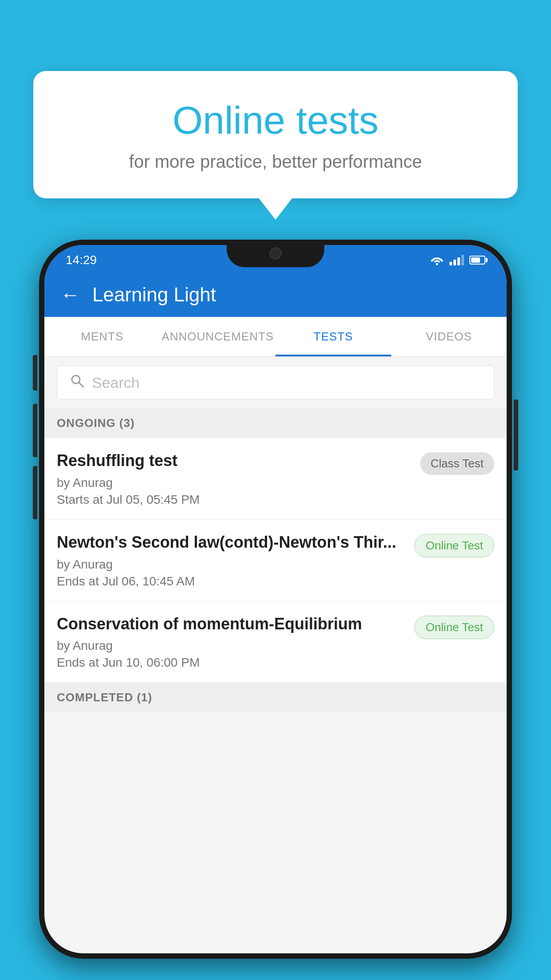 This screenshot has height=980, width=551. Describe the element at coordinates (231, 581) in the screenshot. I see `test-date-2: Ends at Jul 06, 10:45 AM` at that location.